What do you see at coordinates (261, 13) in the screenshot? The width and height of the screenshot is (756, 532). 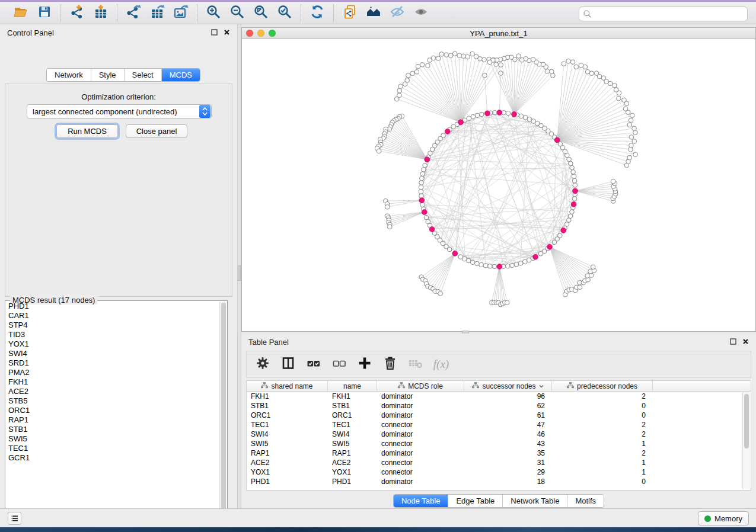 I see `zoom-fit-button` at bounding box center [261, 13].